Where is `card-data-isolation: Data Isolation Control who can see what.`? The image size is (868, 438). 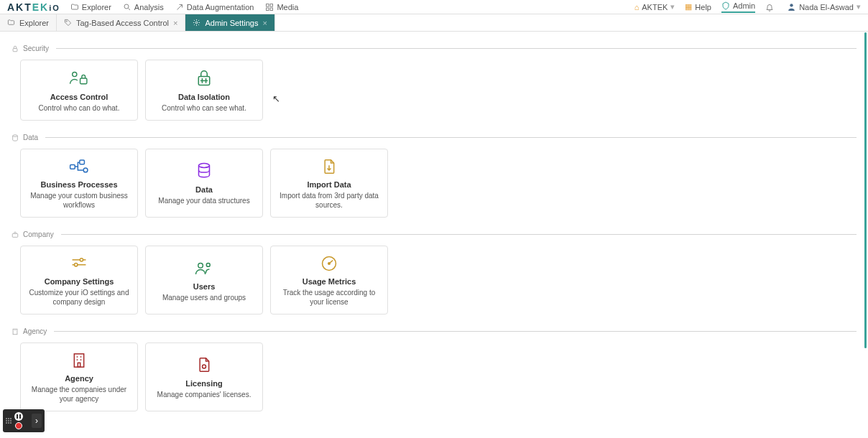 card-data-isolation: Data Isolation Control who can see what. is located at coordinates (204, 90).